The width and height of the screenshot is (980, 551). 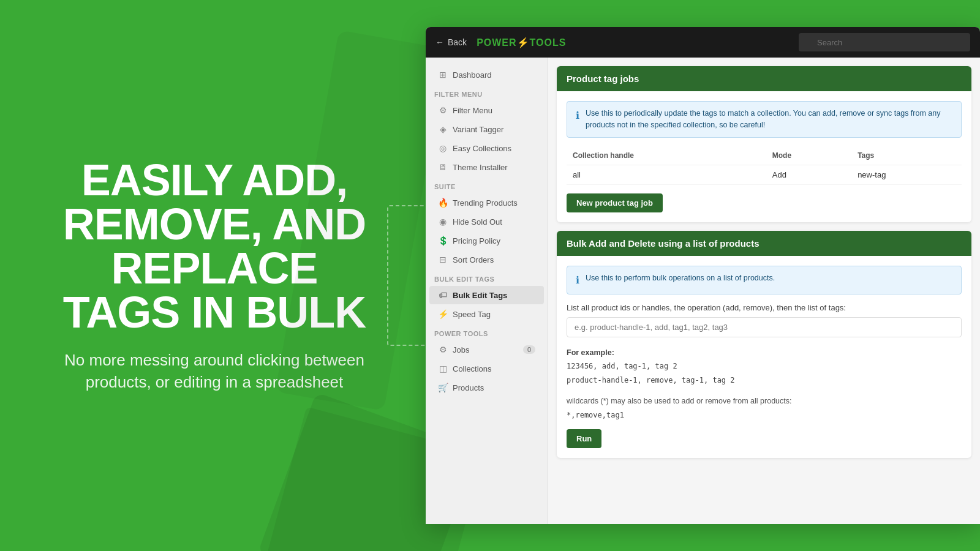 What do you see at coordinates (443, 388) in the screenshot?
I see `products-icon: 🛒` at bounding box center [443, 388].